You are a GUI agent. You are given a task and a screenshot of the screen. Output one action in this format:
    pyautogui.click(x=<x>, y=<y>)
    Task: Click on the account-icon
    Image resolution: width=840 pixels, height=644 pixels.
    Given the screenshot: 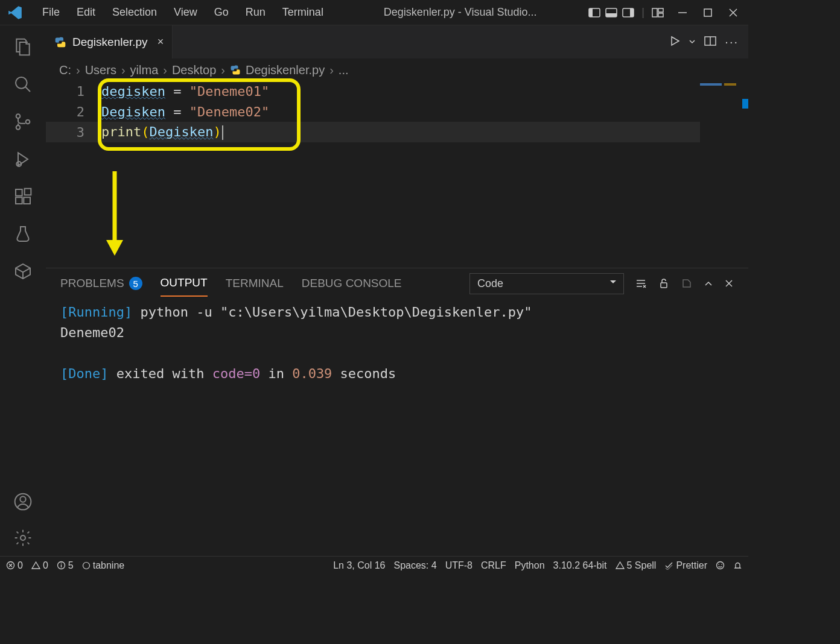 What is the action you would take?
    pyautogui.click(x=23, y=502)
    